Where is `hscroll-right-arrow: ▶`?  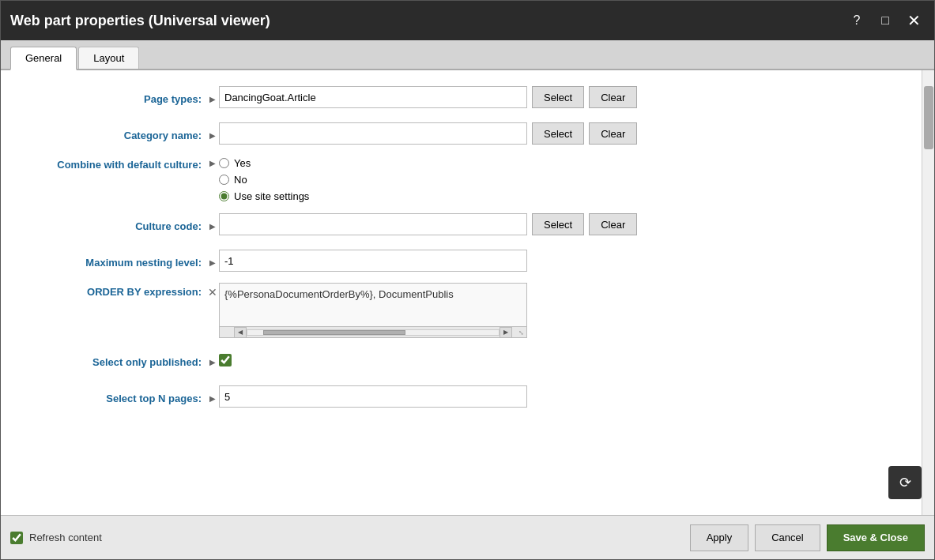 hscroll-right-arrow: ▶ is located at coordinates (506, 333).